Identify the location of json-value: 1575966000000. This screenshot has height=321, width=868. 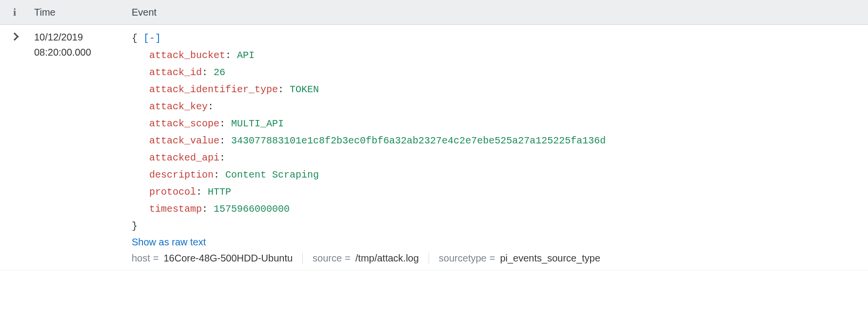
(252, 209).